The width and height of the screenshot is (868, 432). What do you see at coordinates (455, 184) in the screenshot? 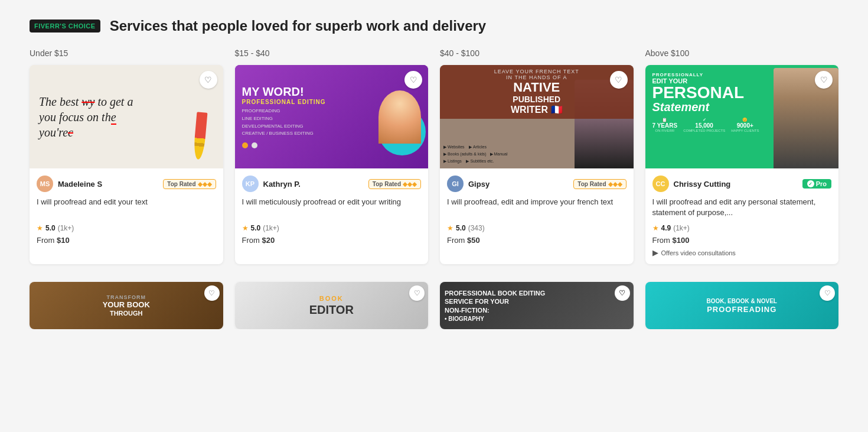
I see `avatar-initials-gipsy: GI` at bounding box center [455, 184].